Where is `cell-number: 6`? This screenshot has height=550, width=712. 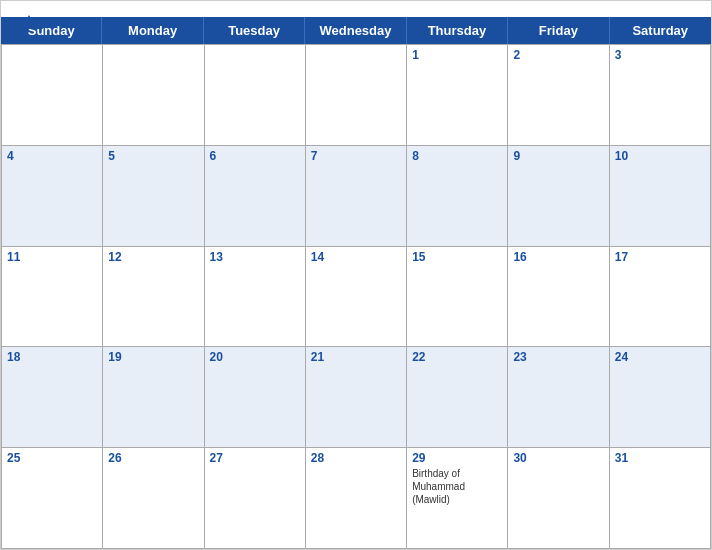
cell-number: 6 is located at coordinates (255, 156).